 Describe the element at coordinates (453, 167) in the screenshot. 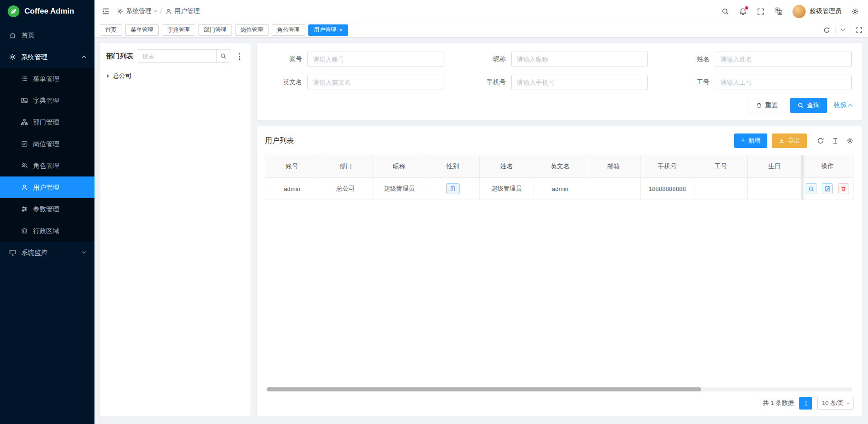

I see `col-gender: 性别` at that location.